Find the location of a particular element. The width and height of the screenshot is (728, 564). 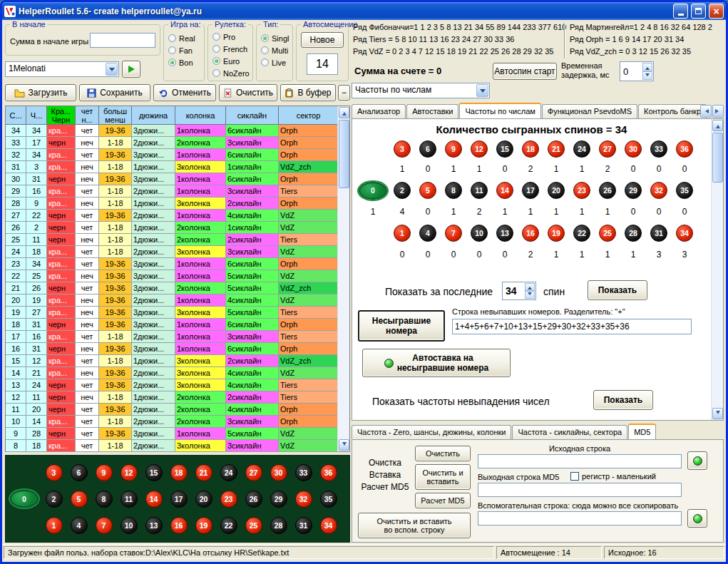

scroll-down-button is located at coordinates (344, 445).